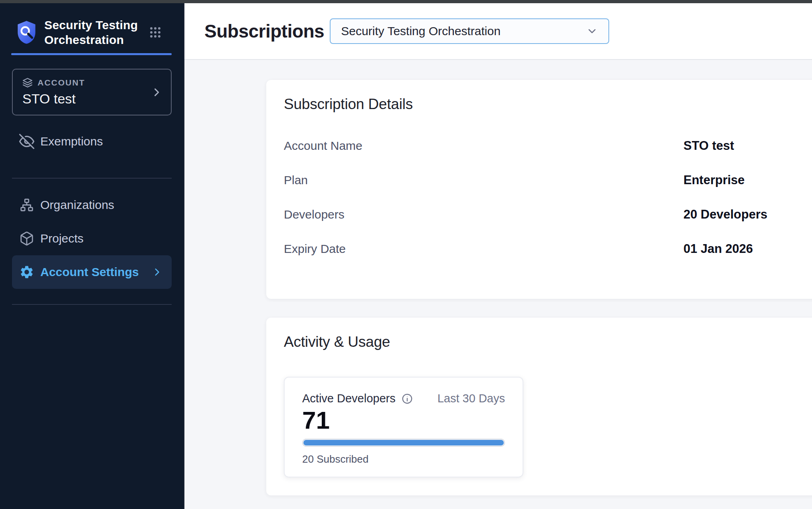 Image resolution: width=812 pixels, height=509 pixels. Describe the element at coordinates (545, 215) in the screenshot. I see `detail-row-developers: Developers 20 Developers` at that location.